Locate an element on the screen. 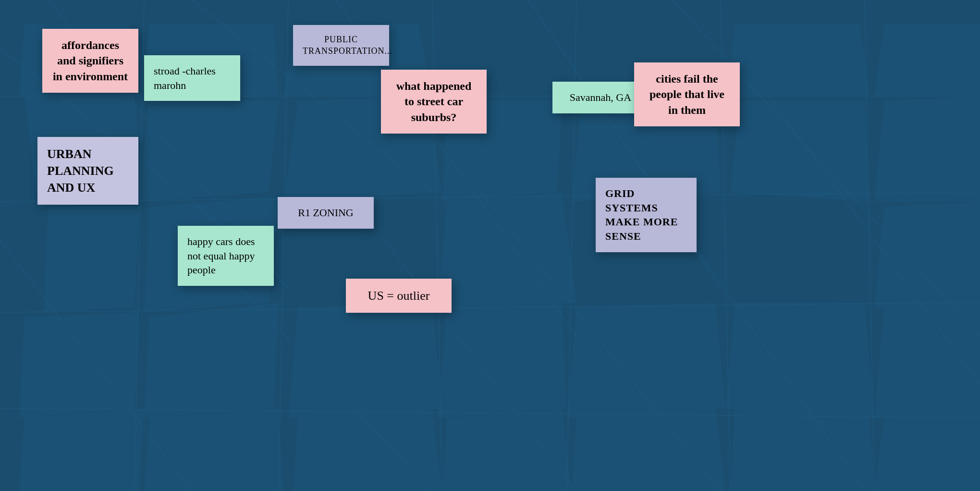  note-cities-fail: cities fail the people that live in them is located at coordinates (687, 94).